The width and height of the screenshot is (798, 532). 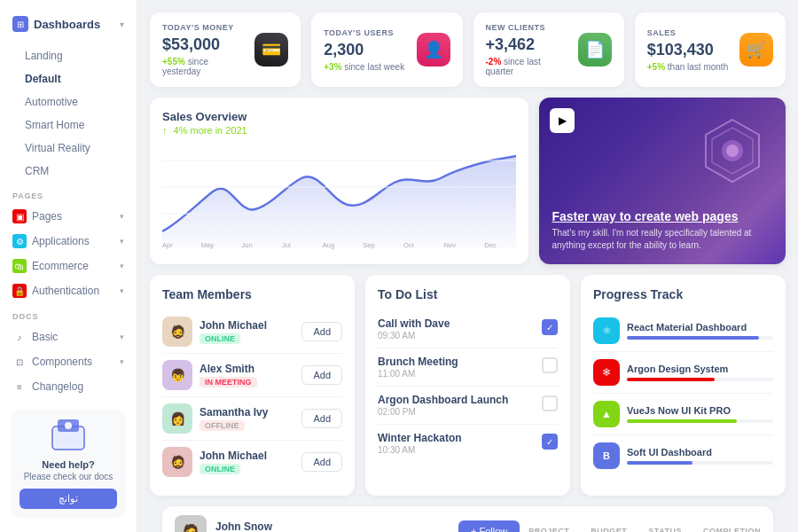 I want to click on stat-change-money: +55% since yesterday, so click(x=205, y=66).